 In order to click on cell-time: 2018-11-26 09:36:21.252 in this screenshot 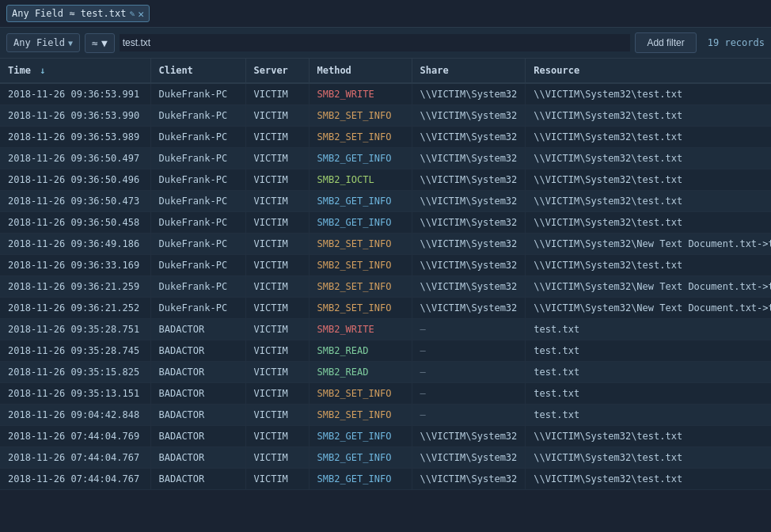, I will do `click(75, 309)`.